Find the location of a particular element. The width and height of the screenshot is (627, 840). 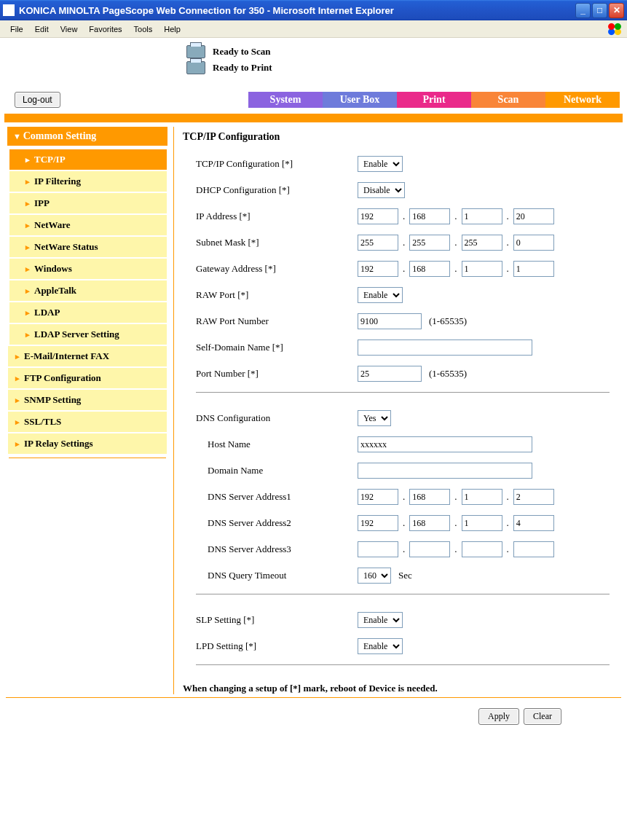

hint-rawport-range: (1-65535) is located at coordinates (448, 321).